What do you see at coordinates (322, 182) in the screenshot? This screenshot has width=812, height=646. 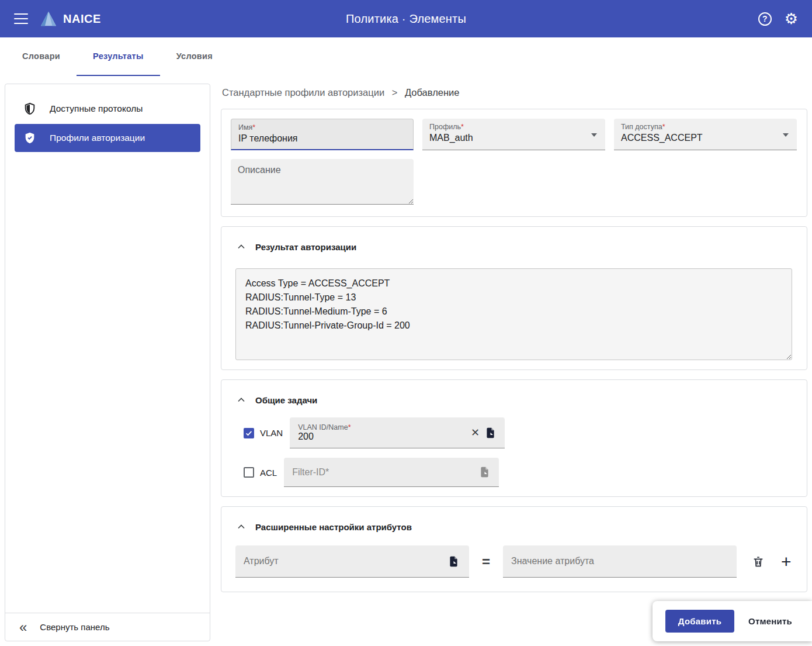 I see `description-textarea` at bounding box center [322, 182].